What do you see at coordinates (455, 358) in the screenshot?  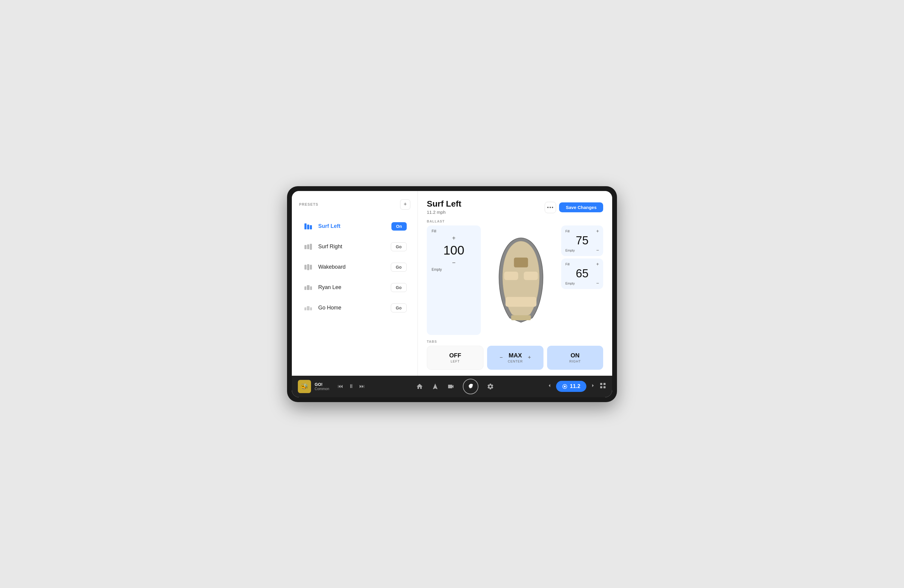 I see `tab-card-left: OFF LEFT` at bounding box center [455, 358].